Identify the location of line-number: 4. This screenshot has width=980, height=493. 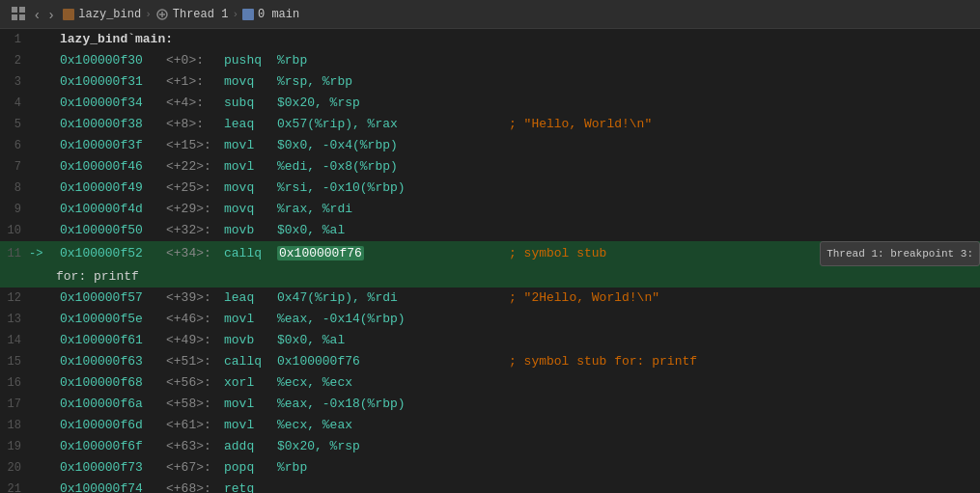
(14, 103).